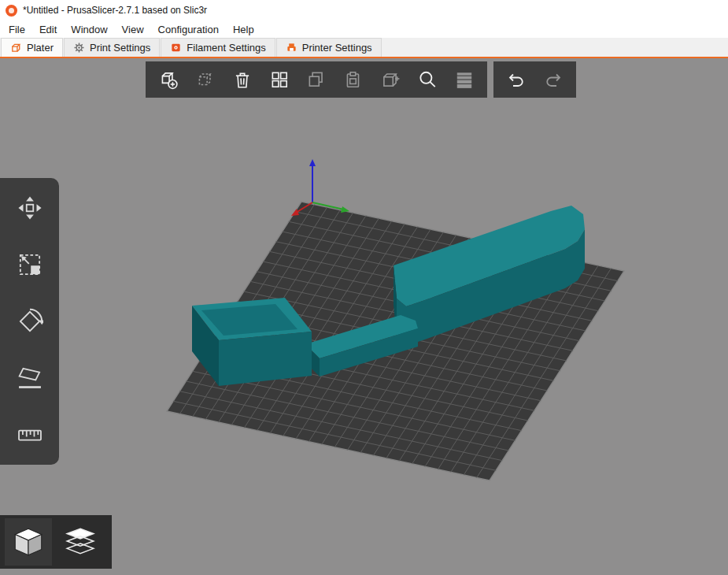 The width and height of the screenshot is (728, 575). I want to click on tab-plater-label: Plater, so click(40, 47).